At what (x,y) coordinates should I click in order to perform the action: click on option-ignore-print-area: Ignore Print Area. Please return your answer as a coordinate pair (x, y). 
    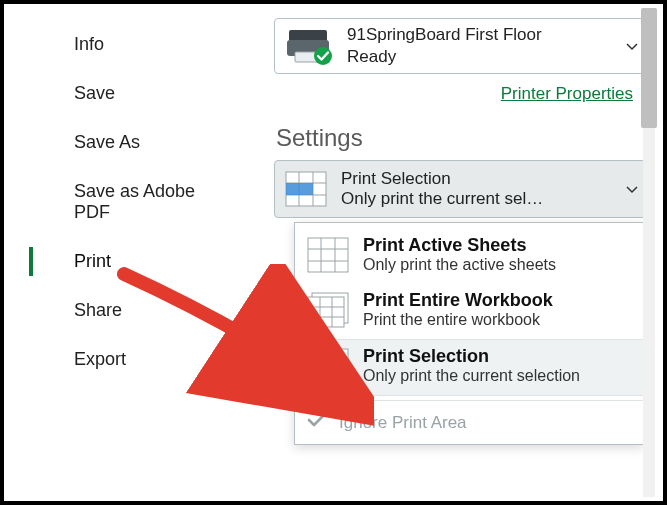
    Looking at the image, I should click on (469, 422).